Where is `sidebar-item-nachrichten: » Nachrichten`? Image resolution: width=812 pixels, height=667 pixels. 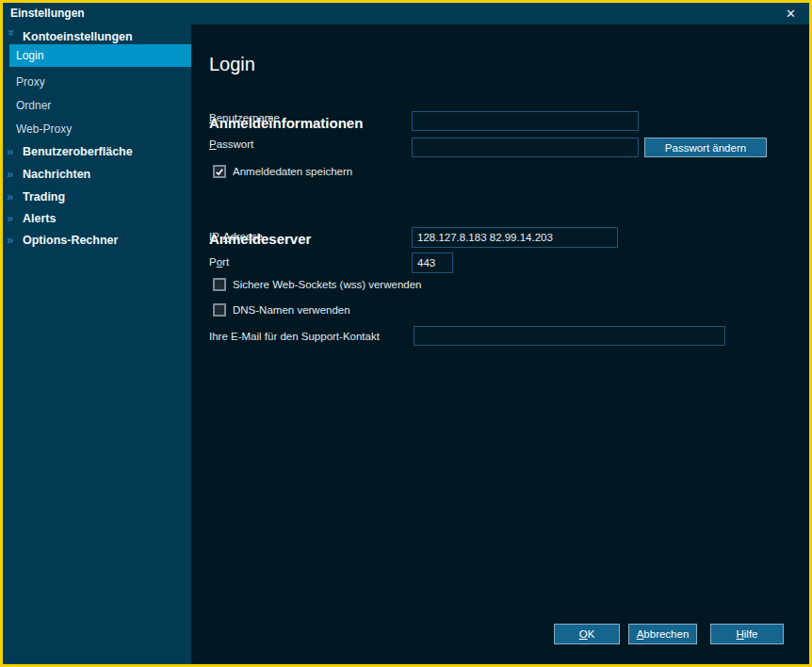
sidebar-item-nachrichten: » Nachrichten is located at coordinates (107, 174).